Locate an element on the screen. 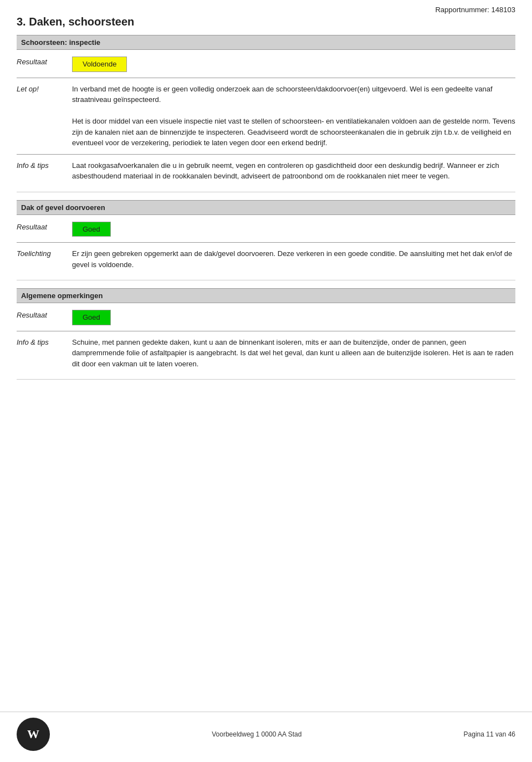 The height and width of the screenshot is (762, 532). section-header-dak-gevel: Dak of gevel doorvoeren is located at coordinates (266, 207).